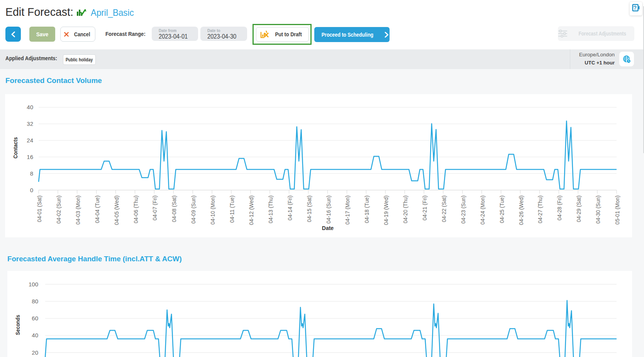 This screenshot has width=644, height=357. What do you see at coordinates (405, 210) in the screenshot?
I see `svg-text: 04-20 (Thu)` at bounding box center [405, 210].